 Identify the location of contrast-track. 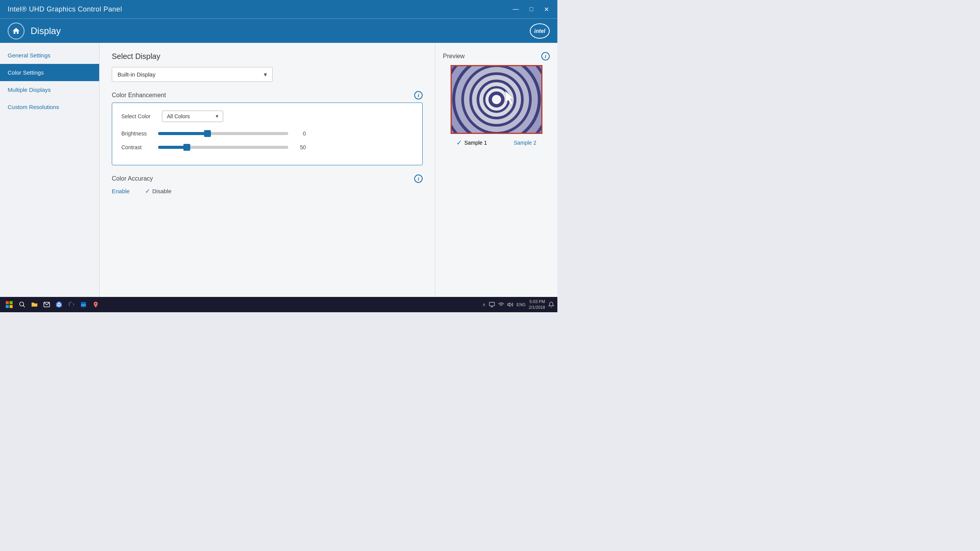
(223, 147).